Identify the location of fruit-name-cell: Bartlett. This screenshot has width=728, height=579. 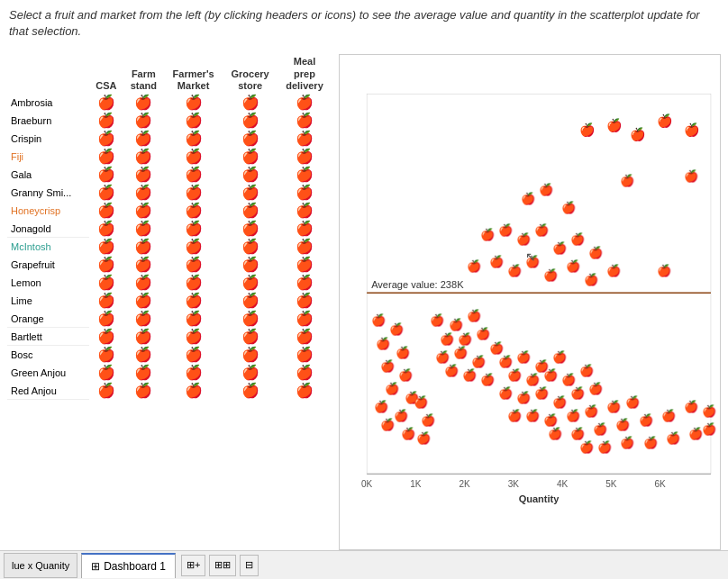
(49, 337).